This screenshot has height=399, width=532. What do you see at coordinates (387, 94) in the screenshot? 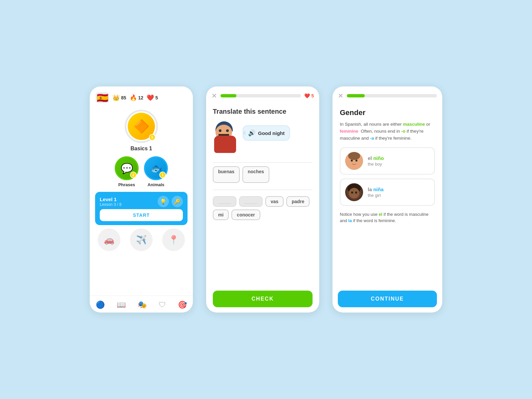
I see `screen3-topbar: ✕` at bounding box center [387, 94].